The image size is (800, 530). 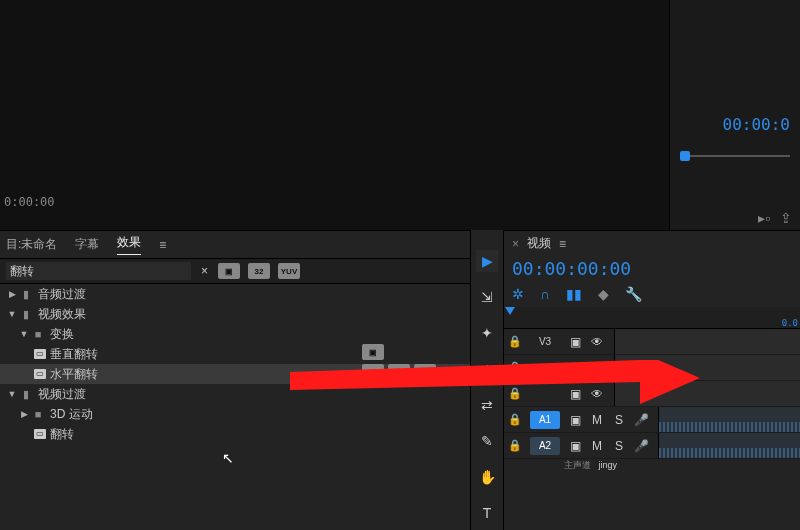 I want to click on pen-tool-icon: ✎, so click(x=487, y=441).